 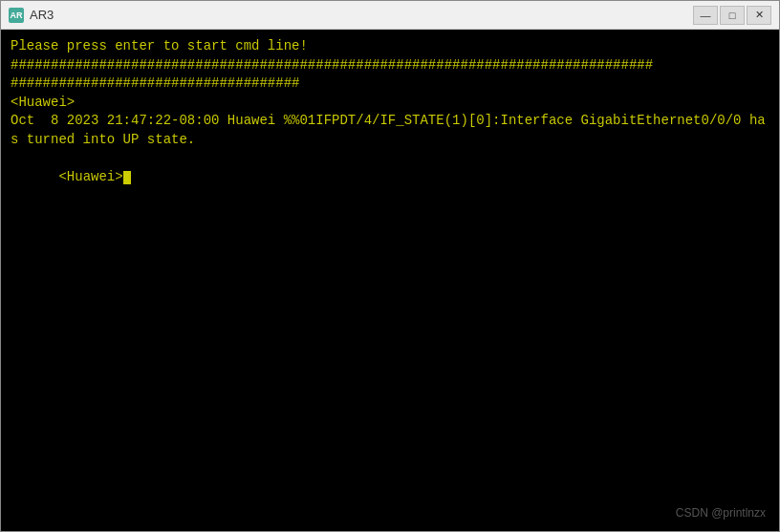 I want to click on terminal-line-1: Please press enter to start cmd line!, so click(x=390, y=47).